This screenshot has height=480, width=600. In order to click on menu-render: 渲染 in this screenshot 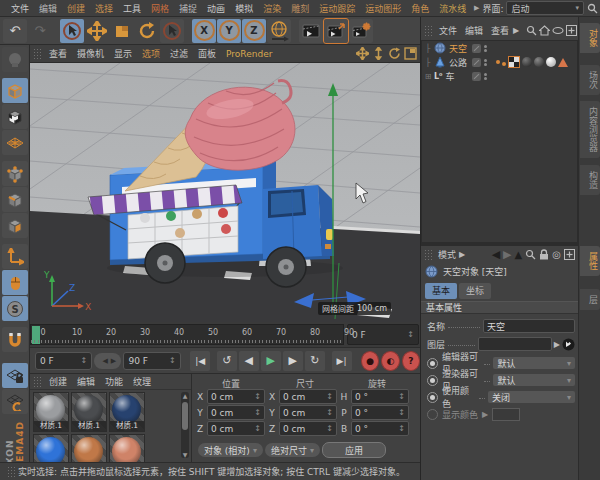, I will do `click(272, 8)`.